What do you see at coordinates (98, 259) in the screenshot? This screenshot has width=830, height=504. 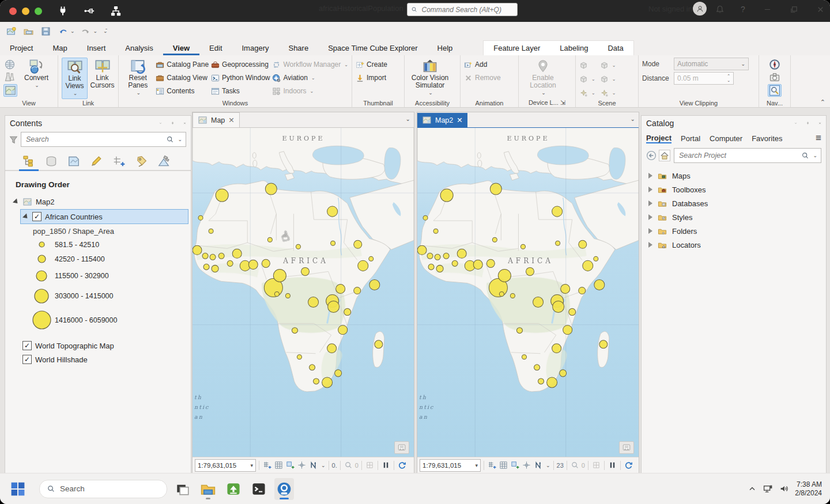 I see `legend-class-1: 42520 - 115400` at bounding box center [98, 259].